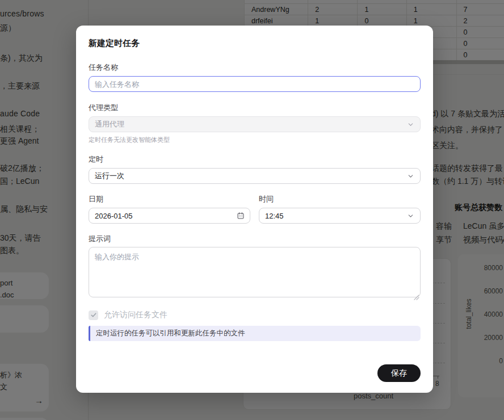 This screenshot has width=504, height=420. I want to click on agent-type-helper: 定时任务无法更改智能体类型, so click(129, 140).